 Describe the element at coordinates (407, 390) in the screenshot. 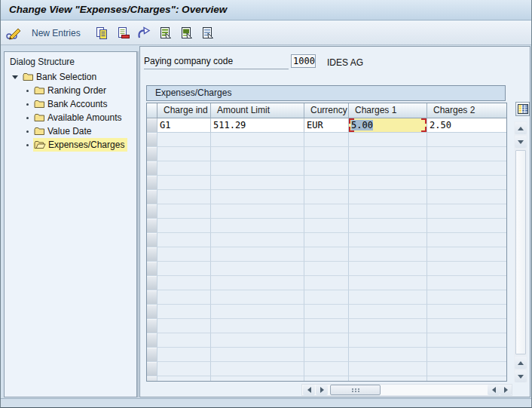

I see `horizontal-scrollbar` at that location.